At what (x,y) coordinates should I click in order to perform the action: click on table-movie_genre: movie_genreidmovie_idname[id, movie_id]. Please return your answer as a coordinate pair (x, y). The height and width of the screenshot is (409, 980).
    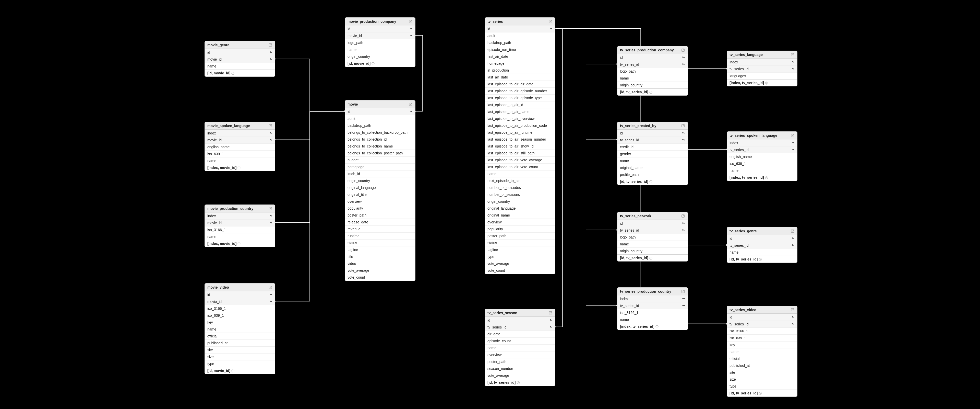
    Looking at the image, I should click on (240, 59).